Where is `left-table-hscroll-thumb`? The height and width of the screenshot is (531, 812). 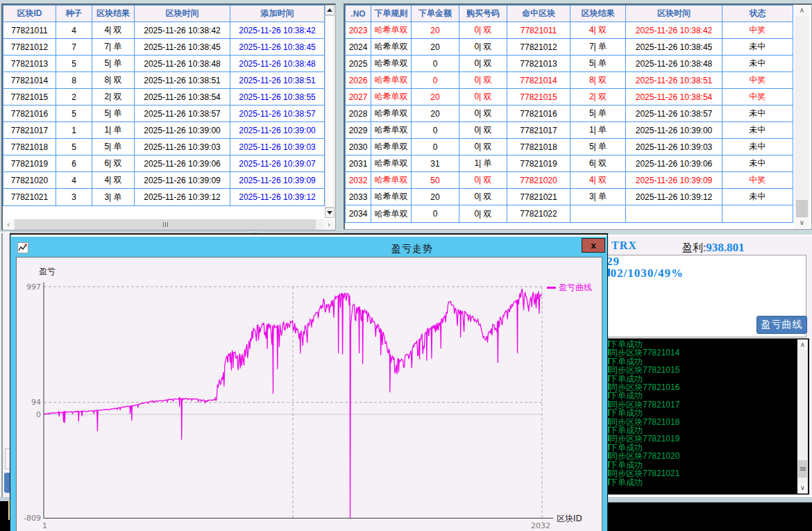 left-table-hscroll-thumb is located at coordinates (165, 225).